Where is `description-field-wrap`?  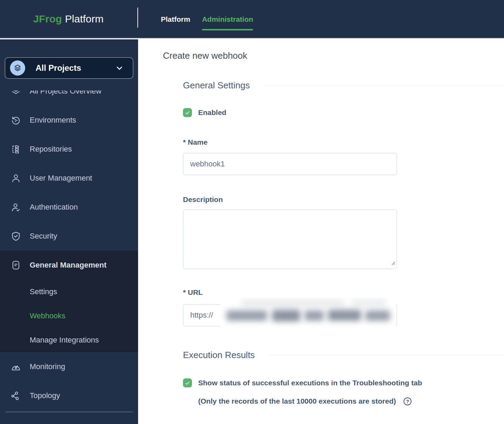 description-field-wrap is located at coordinates (290, 239).